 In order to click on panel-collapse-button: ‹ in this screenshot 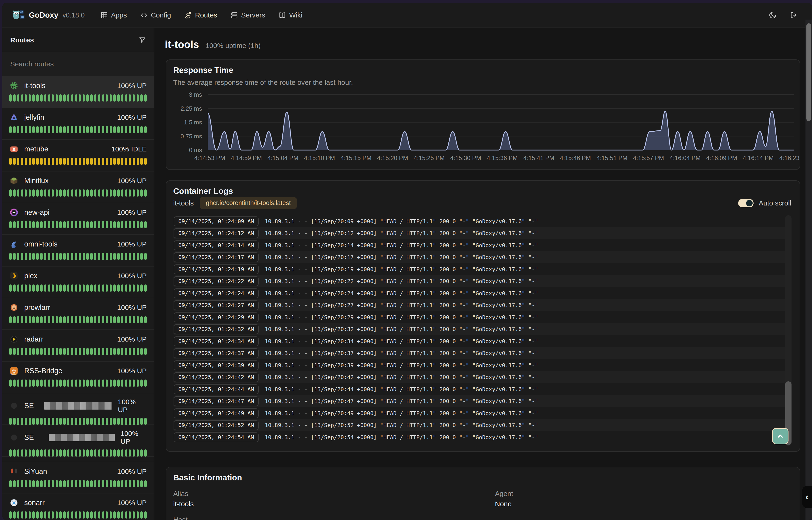, I will do `click(807, 497)`.